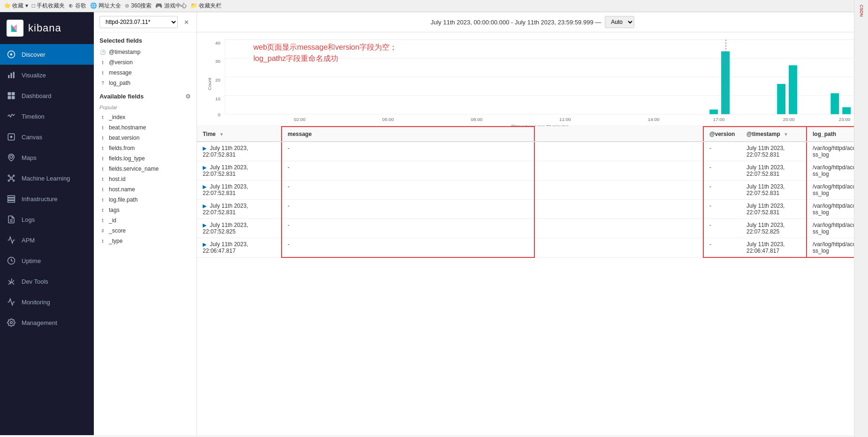 The height and width of the screenshot is (437, 868). Describe the element at coordinates (145, 158) in the screenshot. I see `available-field-fields-log-type: t fields.log_type` at that location.